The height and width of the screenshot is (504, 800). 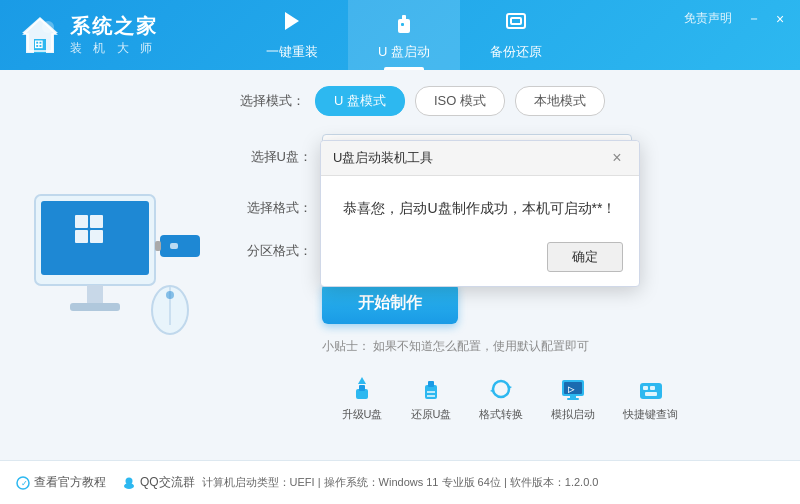 What do you see at coordinates (404, 35) in the screenshot?
I see `nav-tabs: 一键重装 U 盘启动 备份还原` at bounding box center [404, 35].